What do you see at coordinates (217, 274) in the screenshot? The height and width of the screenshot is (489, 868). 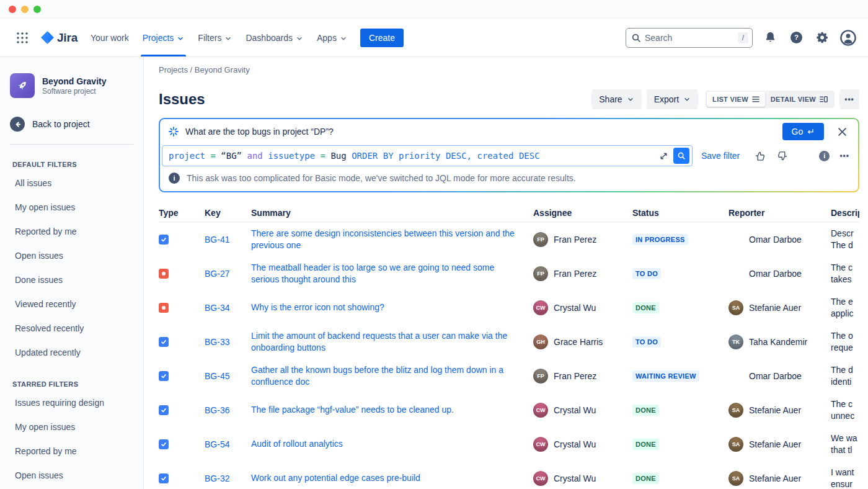 I see `issue-key-link: BG-27` at bounding box center [217, 274].